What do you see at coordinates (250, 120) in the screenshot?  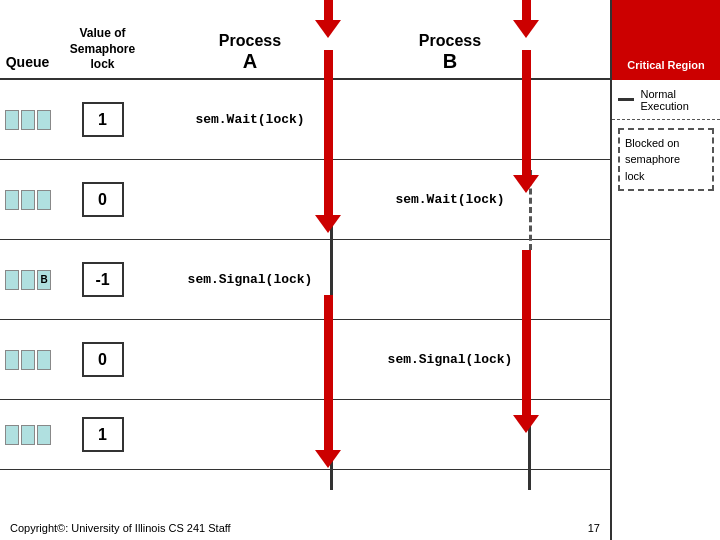 I see `sem-wait-lock-a: sem.Wait(lock)` at bounding box center [250, 120].